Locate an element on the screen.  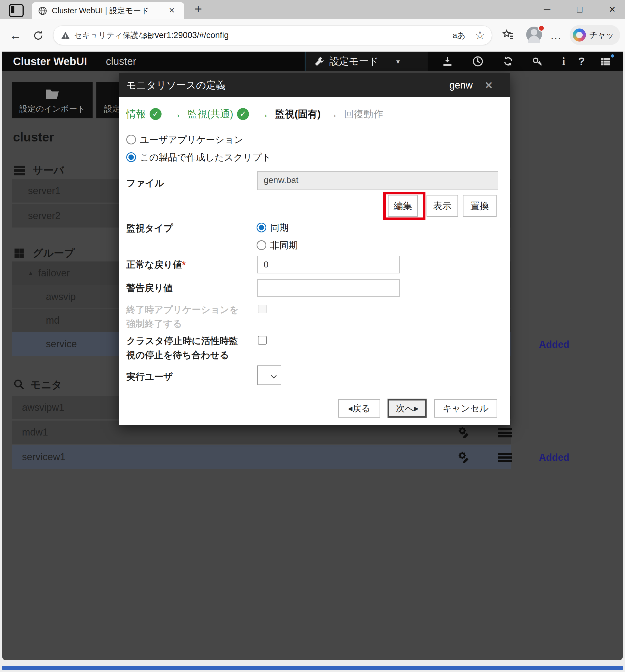
license-key-icon is located at coordinates (537, 62).